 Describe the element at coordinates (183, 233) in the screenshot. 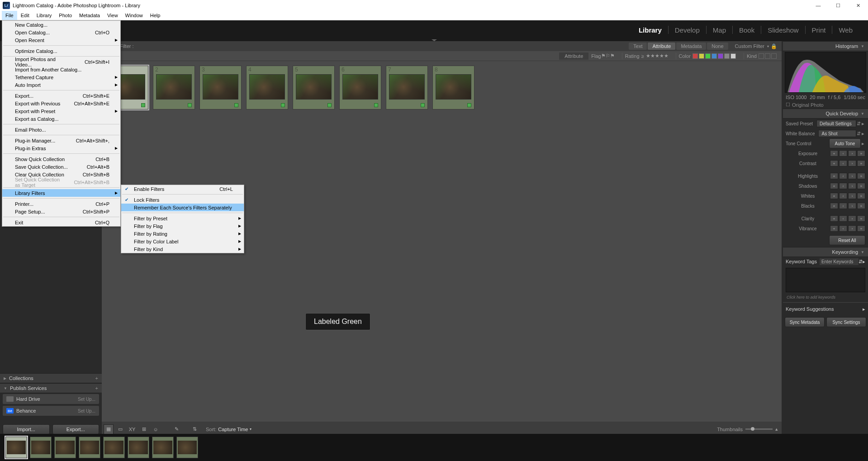

I see `menu-item: Filter by Rating ▶` at that location.